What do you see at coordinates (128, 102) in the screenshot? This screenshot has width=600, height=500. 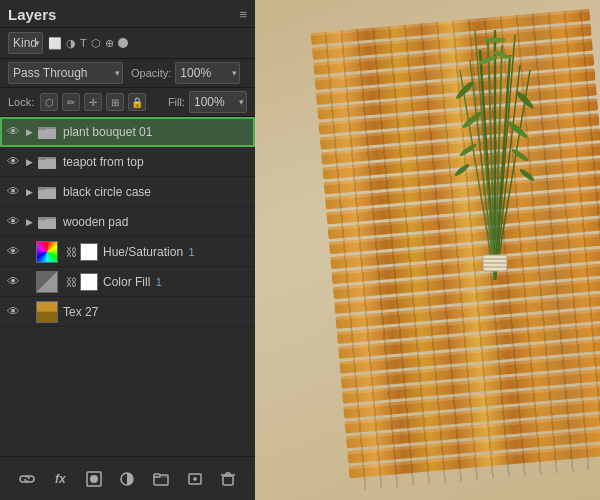 I see `lock-fill-row: Lock: ⬡ ✏ ✛ ⊞ 🔒 Fill: 100% 75% 50%` at bounding box center [128, 102].